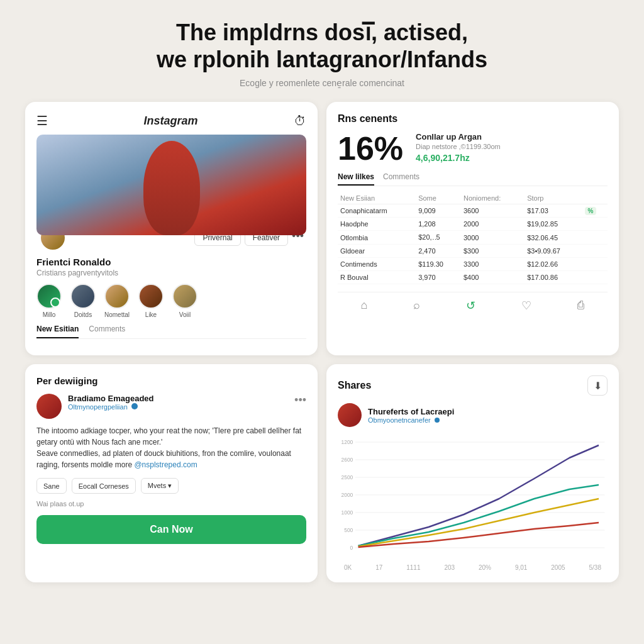 The width and height of the screenshot is (644, 644). Describe the element at coordinates (558, 567) in the screenshot. I see `x-label: 2005` at that location.